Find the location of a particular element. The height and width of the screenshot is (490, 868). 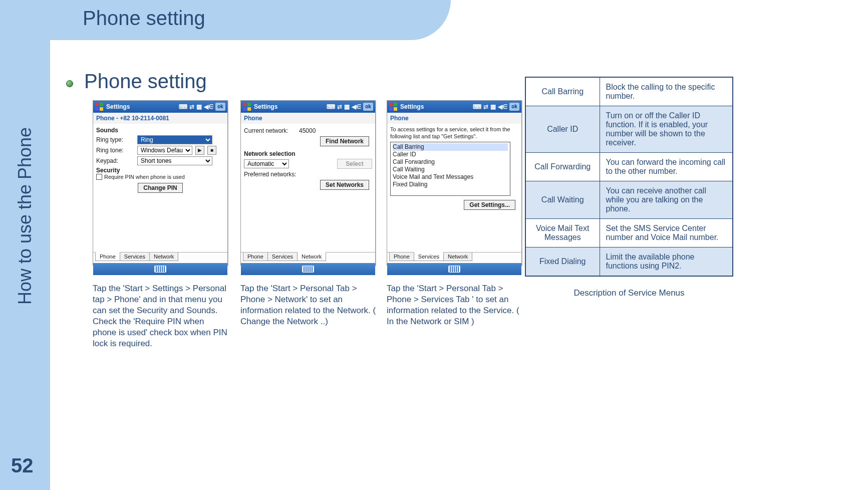

find-network-button: Find Network is located at coordinates (345, 141).